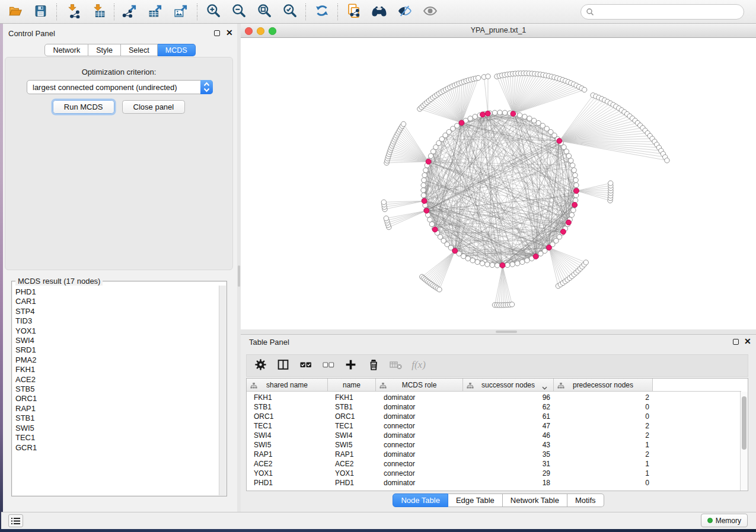  What do you see at coordinates (104, 50) in the screenshot?
I see `tab-style: Style` at bounding box center [104, 50].